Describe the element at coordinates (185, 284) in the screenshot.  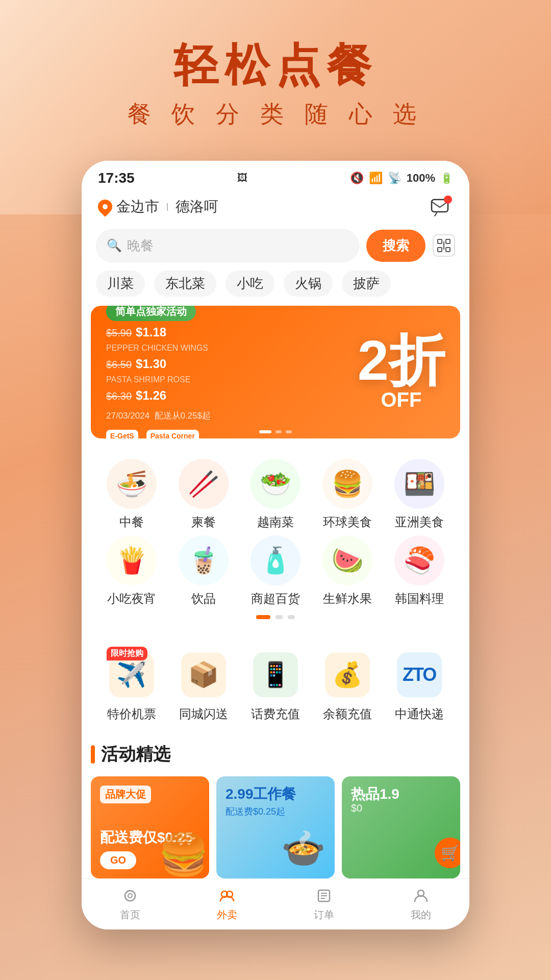
I see `cat-tag-1: 东北菜` at that location.